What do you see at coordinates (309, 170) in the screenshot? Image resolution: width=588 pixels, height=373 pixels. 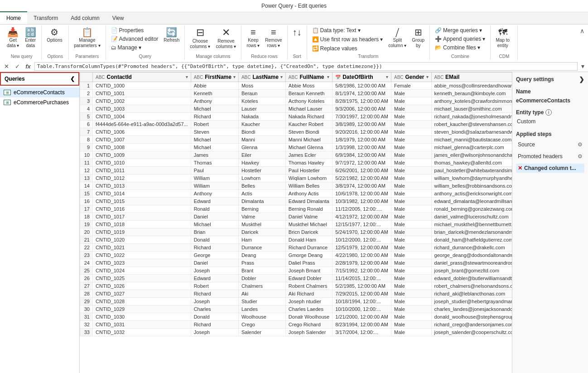 I see `cell-full-name: Paul Hostetler` at bounding box center [309, 170].